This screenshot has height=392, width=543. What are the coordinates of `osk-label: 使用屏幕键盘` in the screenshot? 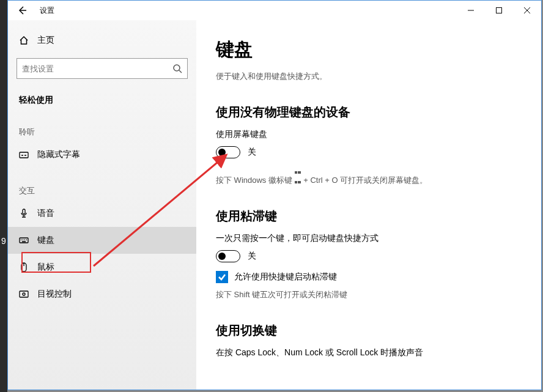 It's located at (369, 135).